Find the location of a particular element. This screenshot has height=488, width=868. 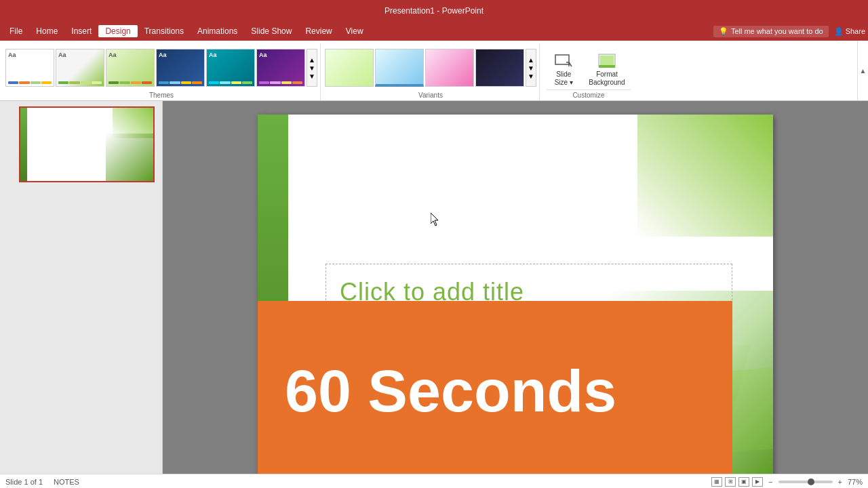

sixty-seconds-text: 60 Seconds is located at coordinates (450, 391).